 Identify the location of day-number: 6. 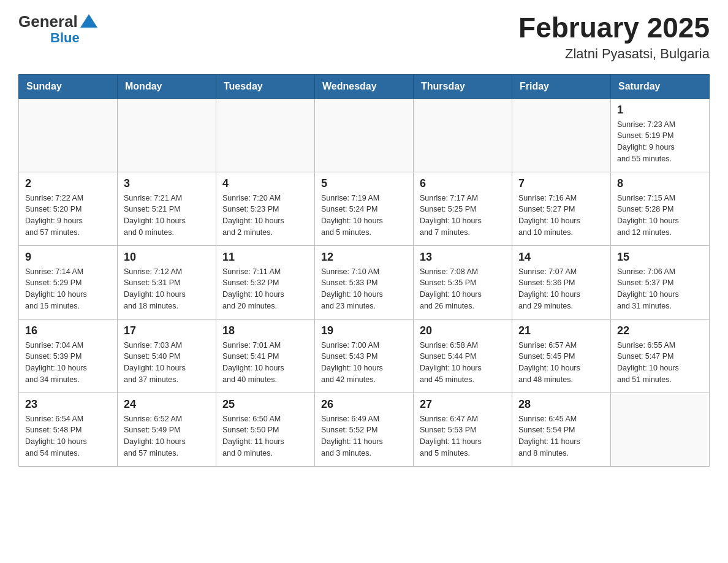
(463, 184).